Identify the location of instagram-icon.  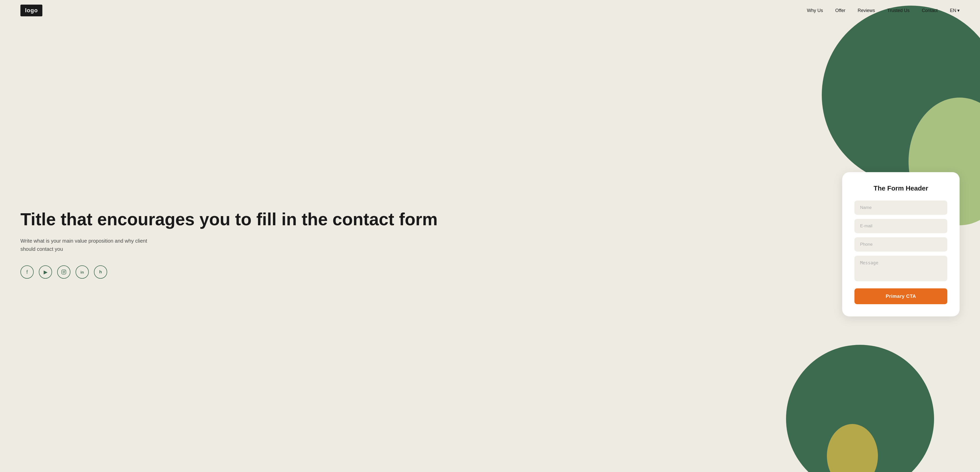
(64, 272).